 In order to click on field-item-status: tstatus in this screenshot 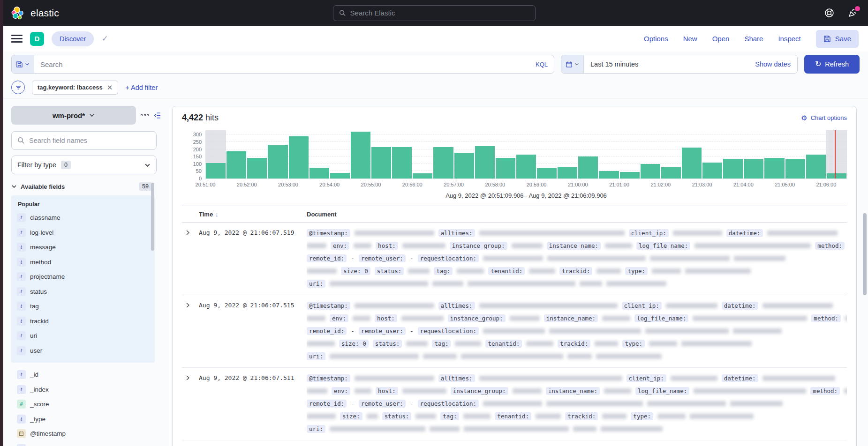, I will do `click(86, 292)`.